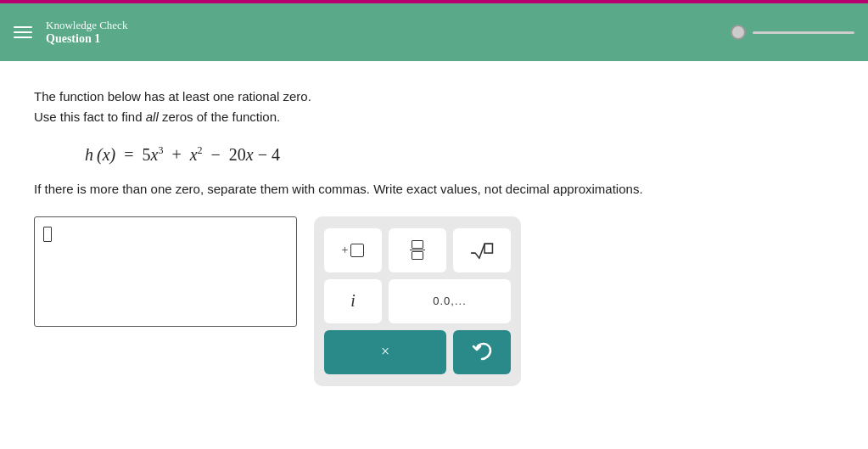  What do you see at coordinates (434, 97) in the screenshot?
I see `question-line1: The function below has at least one rati…` at bounding box center [434, 97].